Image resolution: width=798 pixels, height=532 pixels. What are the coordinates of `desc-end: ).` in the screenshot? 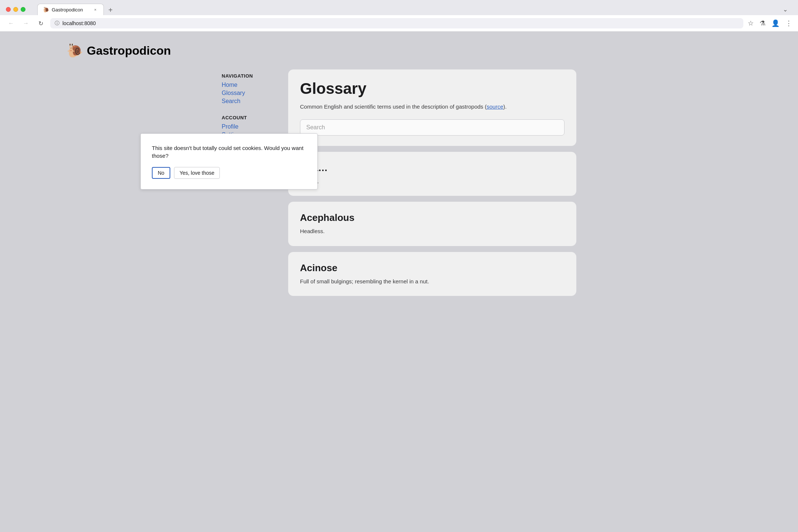 It's located at (505, 106).